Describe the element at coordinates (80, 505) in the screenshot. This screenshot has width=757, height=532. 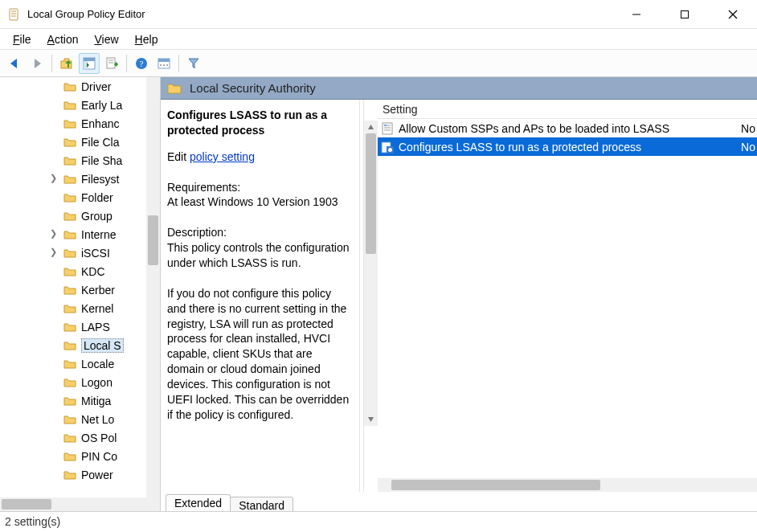
I see `tree-horizontal-scrollbar` at that location.